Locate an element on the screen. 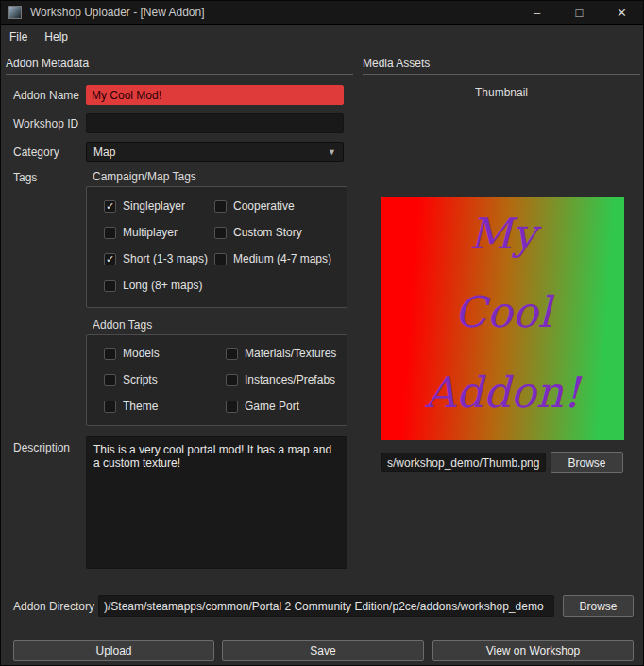 Image resolution: width=644 pixels, height=666 pixels. checkbox-cooperative: Cooperative is located at coordinates (255, 206).